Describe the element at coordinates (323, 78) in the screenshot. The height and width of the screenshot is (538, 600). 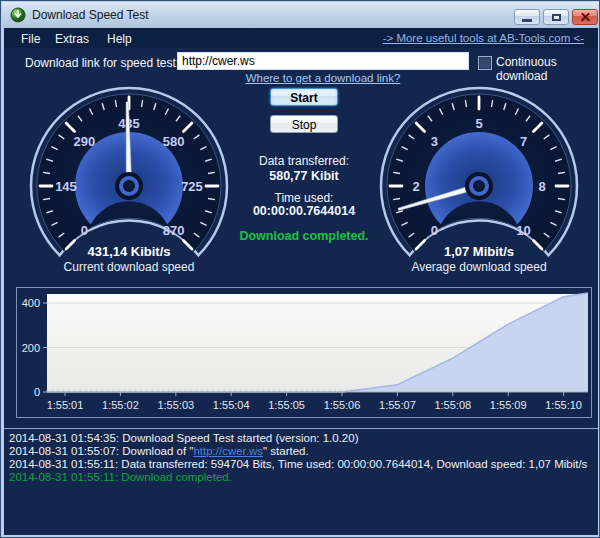
I see `where-to-get-link: Where to get a download link?` at that location.